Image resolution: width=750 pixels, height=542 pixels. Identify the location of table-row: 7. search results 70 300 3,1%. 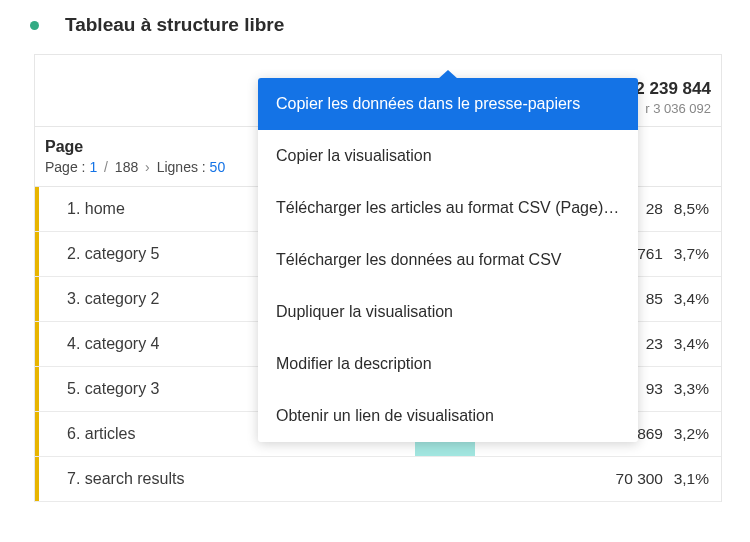
(378, 480).